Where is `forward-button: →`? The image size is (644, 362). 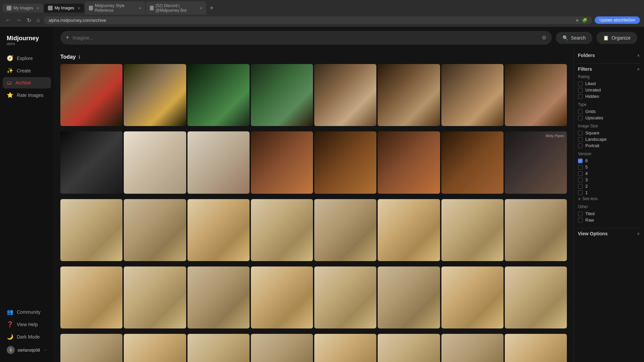 forward-button: → is located at coordinates (19, 20).